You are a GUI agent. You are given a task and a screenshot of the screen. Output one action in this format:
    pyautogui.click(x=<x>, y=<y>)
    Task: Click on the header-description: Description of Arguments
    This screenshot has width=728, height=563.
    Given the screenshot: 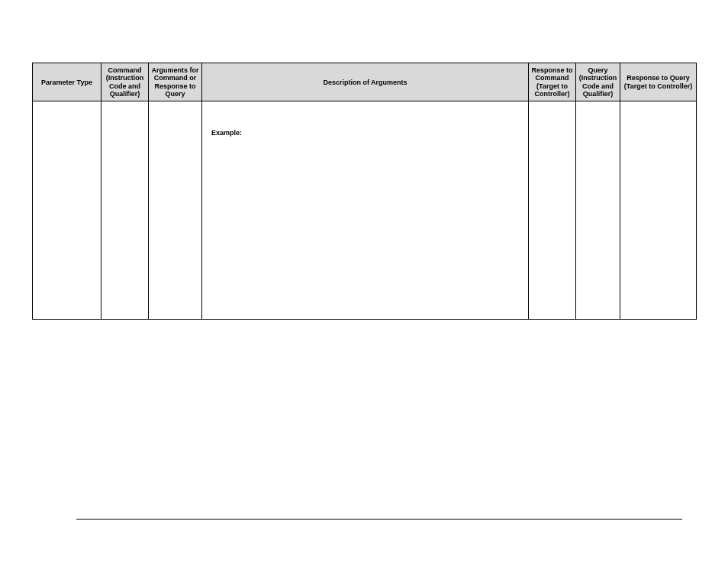 What is the action you would take?
    pyautogui.click(x=366, y=82)
    